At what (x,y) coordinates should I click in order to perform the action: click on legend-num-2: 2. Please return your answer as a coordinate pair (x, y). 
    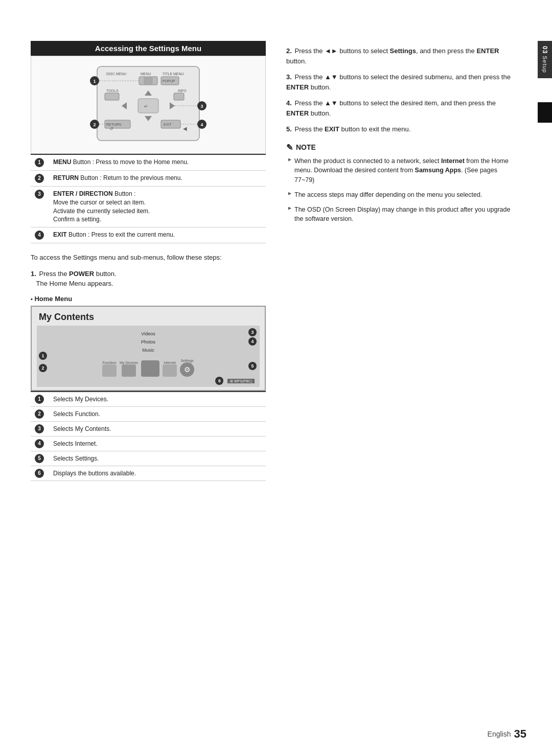
    Looking at the image, I should click on (40, 179).